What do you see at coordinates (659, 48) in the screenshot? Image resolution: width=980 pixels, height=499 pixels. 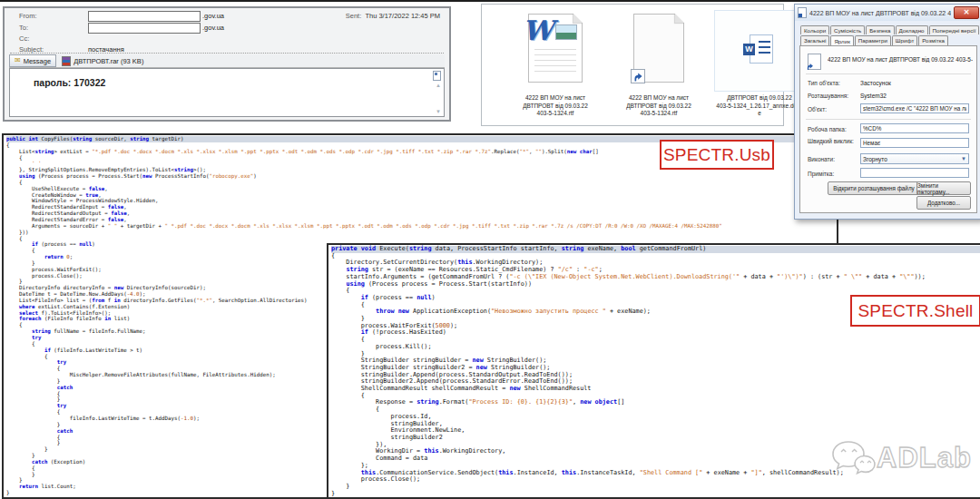 I see `blank-document-icon` at bounding box center [659, 48].